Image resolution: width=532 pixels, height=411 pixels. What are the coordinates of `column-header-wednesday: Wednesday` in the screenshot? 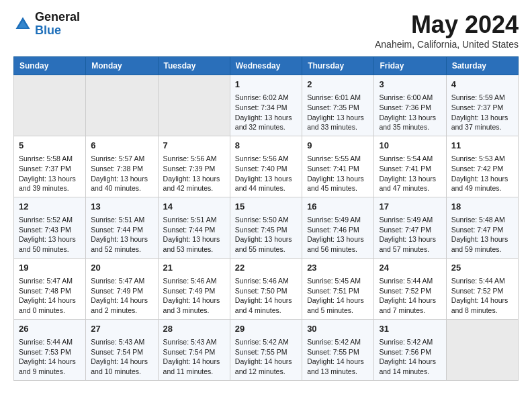 It's located at (266, 66).